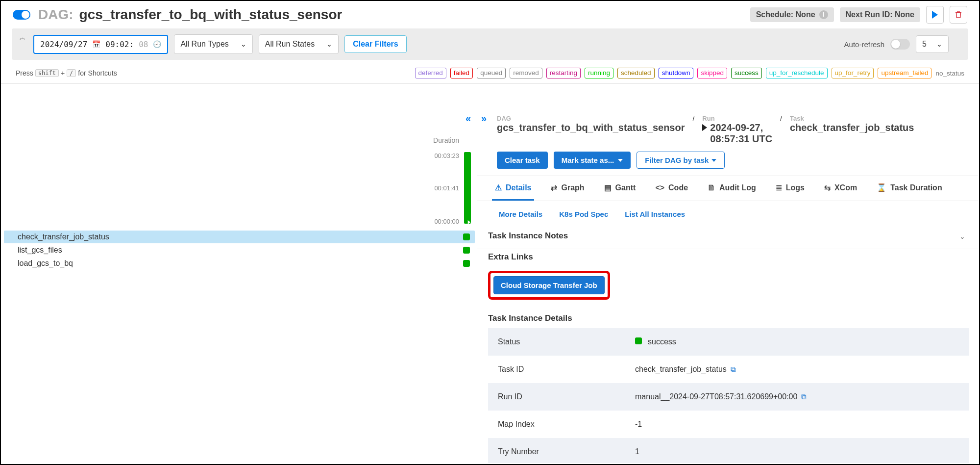 This screenshot has width=980, height=465. What do you see at coordinates (143, 44) in the screenshot?
I see `time-sec: 08` at bounding box center [143, 44].